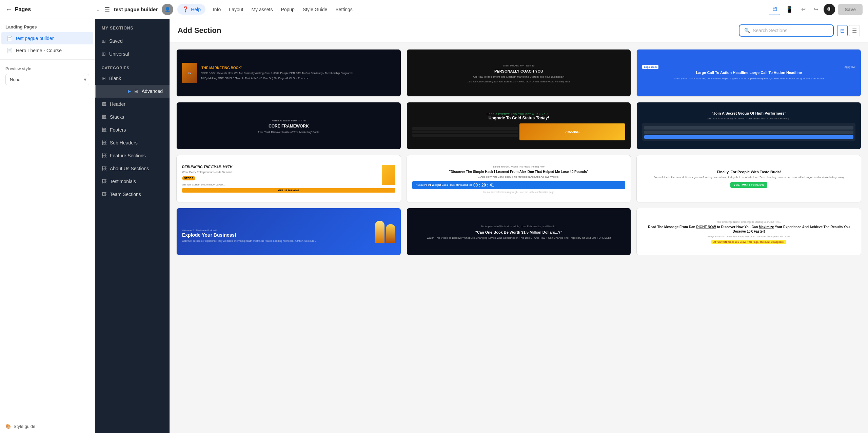 The height and width of the screenshot is (433, 868). Describe the element at coordinates (132, 226) in the screenshot. I see `sections-panel: MY SECTIONS ⊞ Saved ⊞ Universal CATEGORI…` at that location.